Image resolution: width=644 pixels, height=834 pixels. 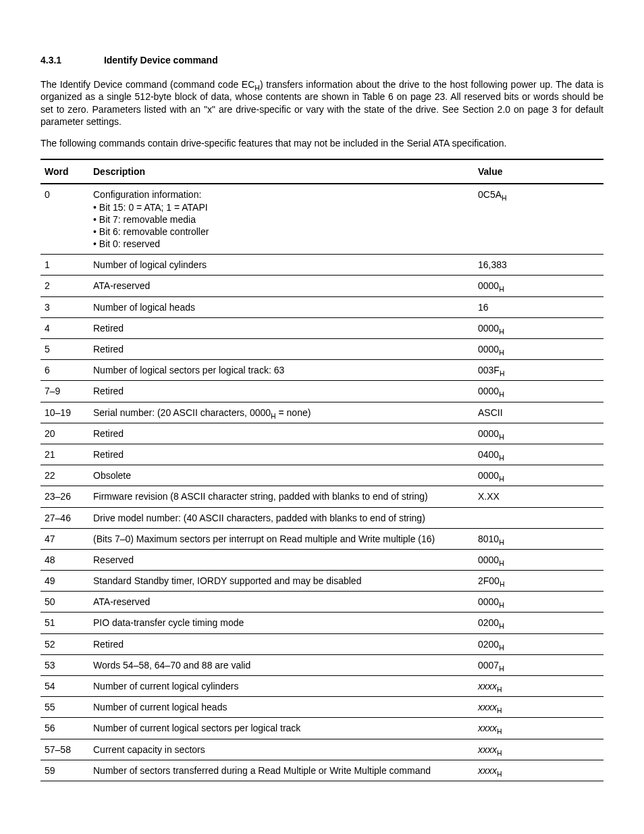 What do you see at coordinates (322, 770) in the screenshot?
I see `table-row: 59Number of sectors transferred during a…` at bounding box center [322, 770].